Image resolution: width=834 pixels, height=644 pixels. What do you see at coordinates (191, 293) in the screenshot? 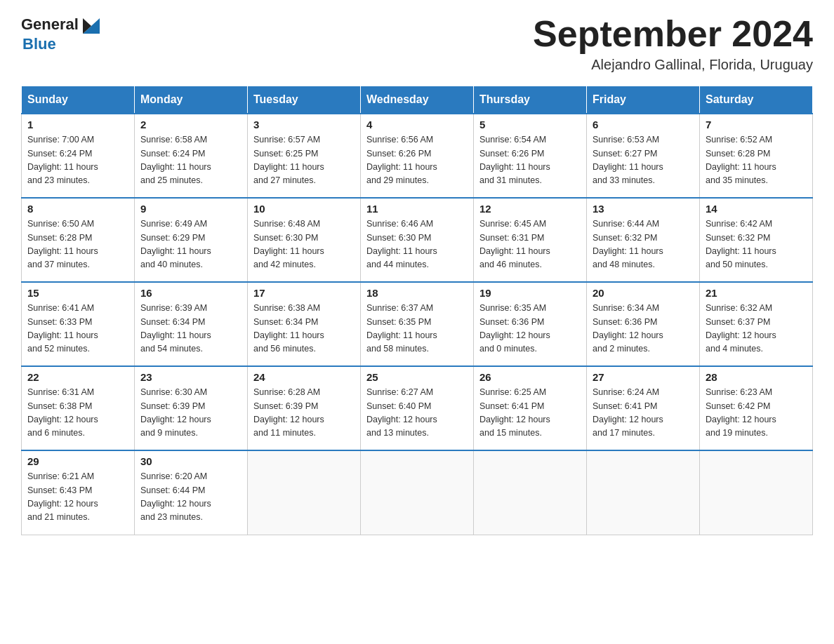
I see `day-number: 16` at bounding box center [191, 293].